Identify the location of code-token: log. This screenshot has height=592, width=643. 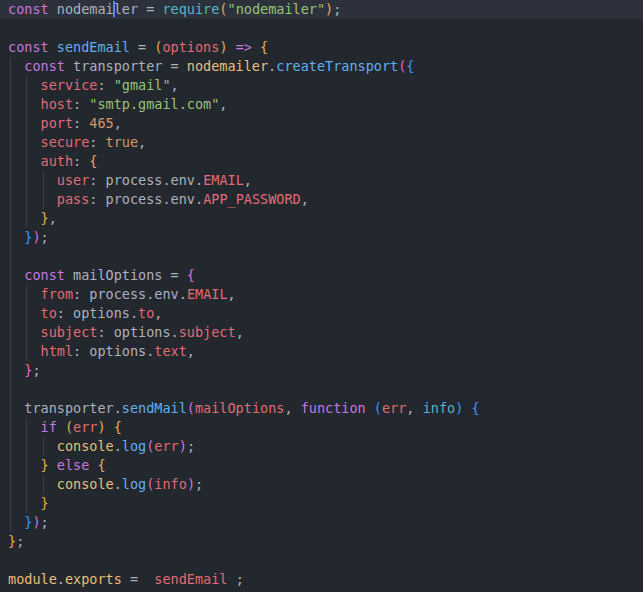
(134, 484).